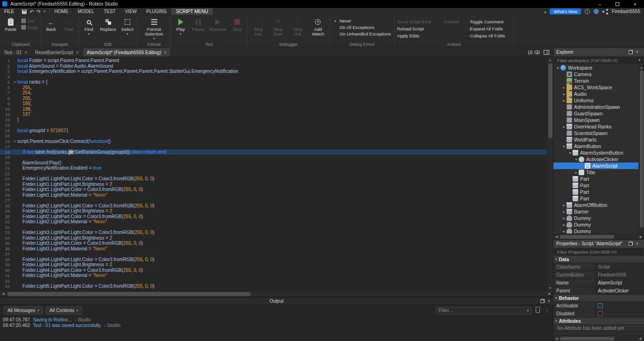 The image size is (644, 341). Describe the element at coordinates (6, 206) in the screenshot. I see `line-number: 28` at that location.